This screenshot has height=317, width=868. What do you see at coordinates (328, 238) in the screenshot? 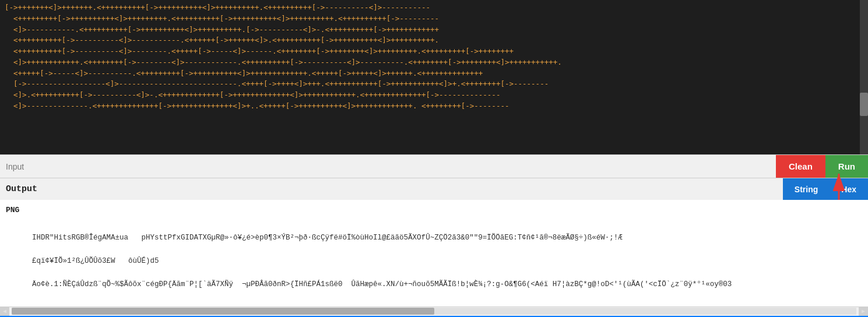
I see `output-line1: IHDR"HitsRGB®ÎégAMA±ua pHYsttPfxGIDATXGµ…` at bounding box center [328, 238].